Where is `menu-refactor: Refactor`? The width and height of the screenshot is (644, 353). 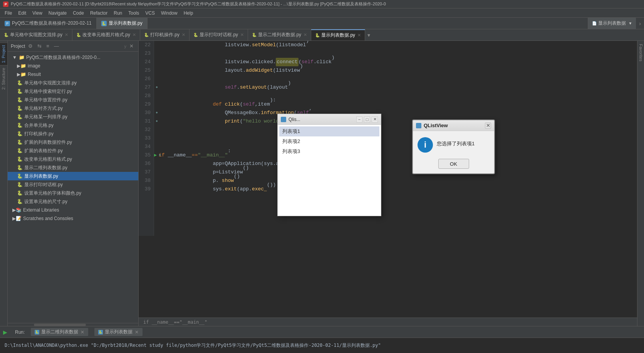
menu-refactor: Refactor is located at coordinates (99, 13).